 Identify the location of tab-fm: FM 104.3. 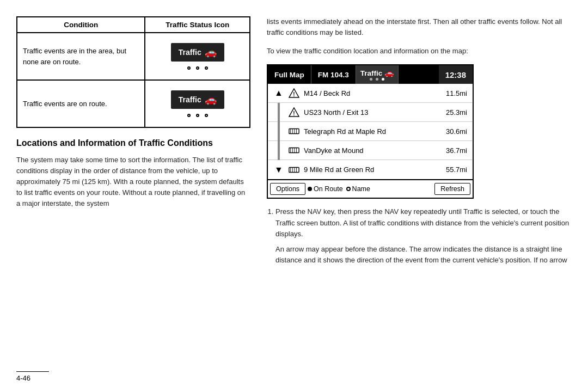
(334, 75).